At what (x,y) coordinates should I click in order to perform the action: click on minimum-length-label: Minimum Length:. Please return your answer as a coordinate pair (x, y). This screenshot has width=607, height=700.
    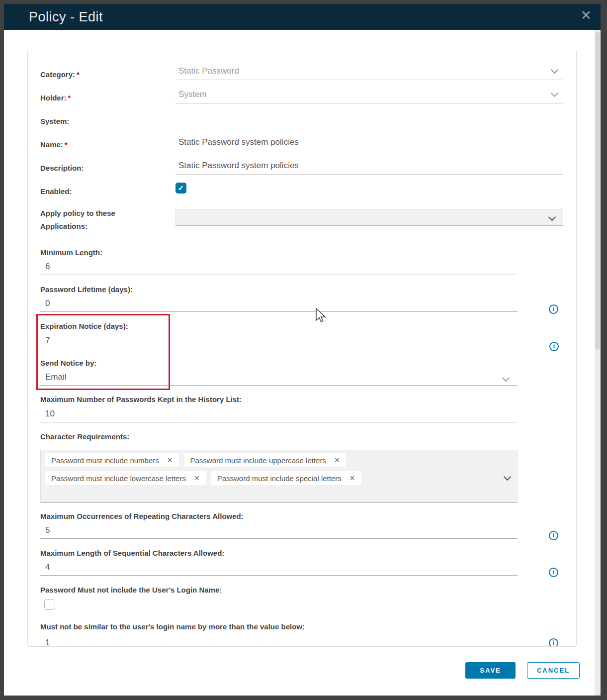
    Looking at the image, I should click on (72, 253).